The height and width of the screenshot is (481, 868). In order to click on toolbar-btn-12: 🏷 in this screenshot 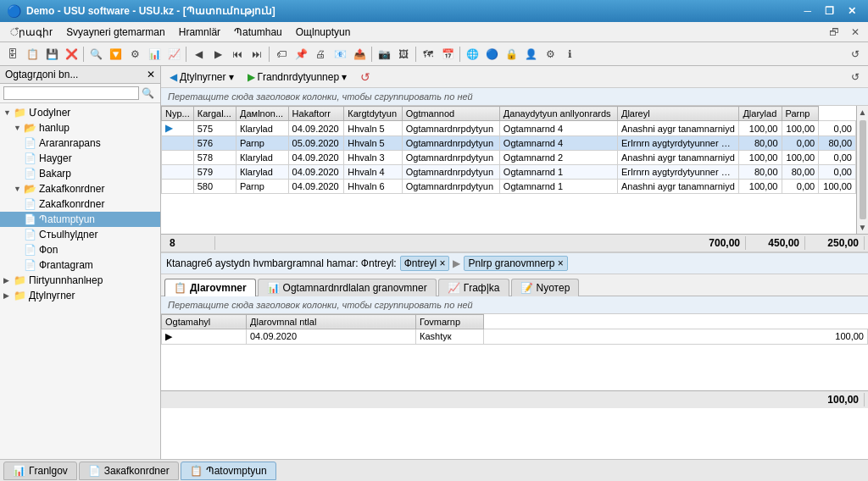, I will do `click(281, 54)`.